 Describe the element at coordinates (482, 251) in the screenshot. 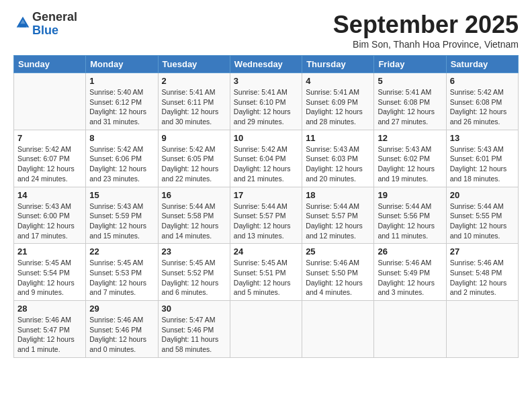

I see `day-number: 27` at that location.